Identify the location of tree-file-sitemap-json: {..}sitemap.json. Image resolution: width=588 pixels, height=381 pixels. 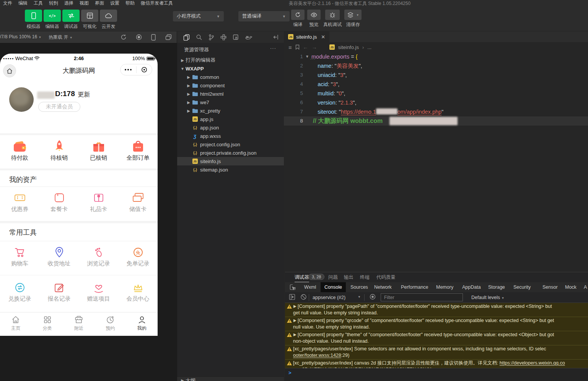
(230, 170).